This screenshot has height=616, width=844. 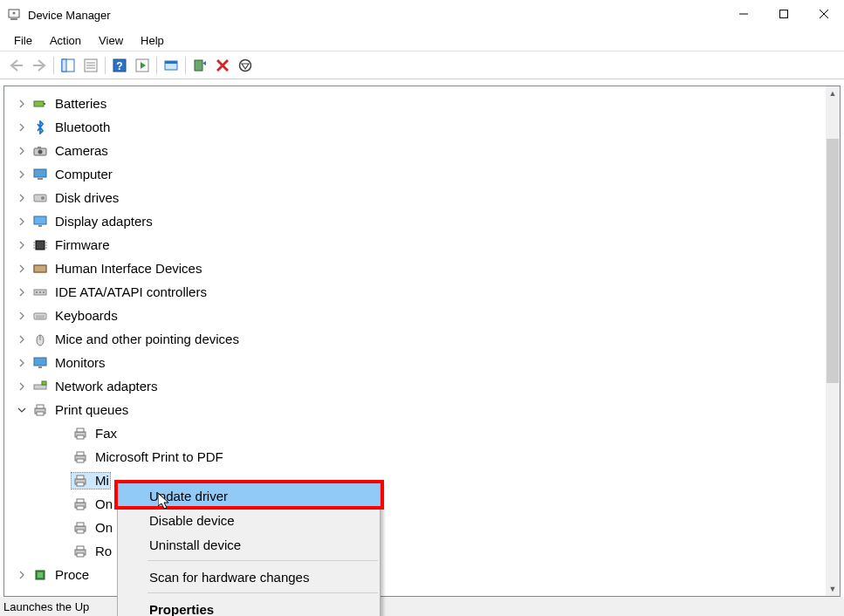 I want to click on tree-node: Human Interface Devices, so click(x=415, y=269).